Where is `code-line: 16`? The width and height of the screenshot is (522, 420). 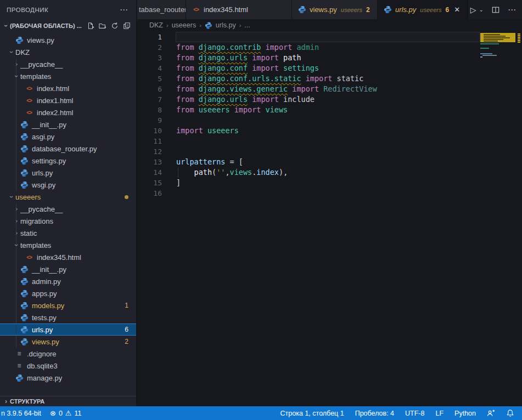
code-line: 16 is located at coordinates (329, 193).